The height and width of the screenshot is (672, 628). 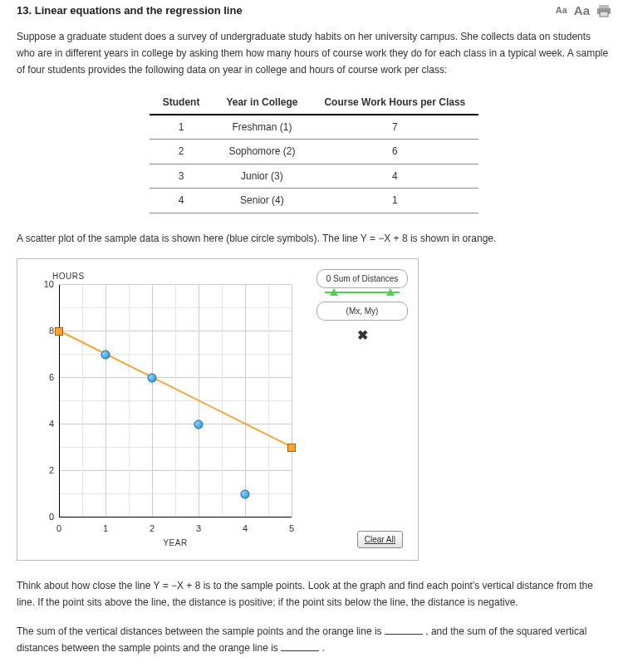 I want to click on table-header: Year in College, so click(x=262, y=103).